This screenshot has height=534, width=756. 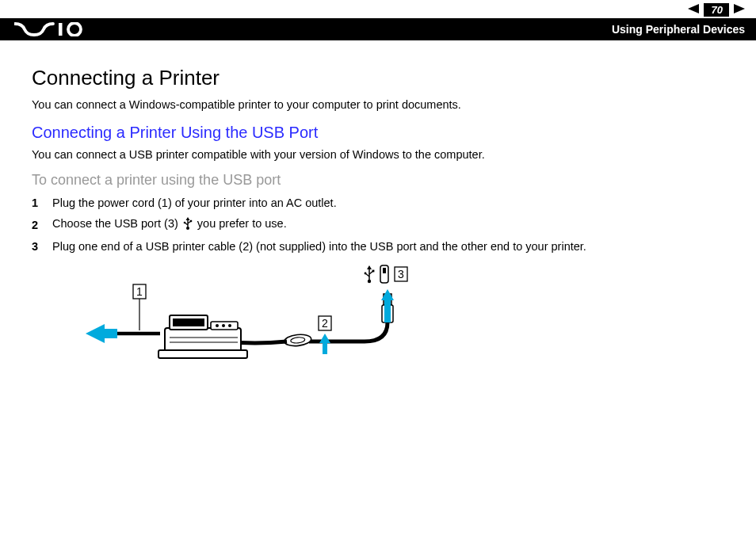 What do you see at coordinates (378, 154) in the screenshot?
I see `subsection-intro: You can connect a USB printer compatible…` at bounding box center [378, 154].